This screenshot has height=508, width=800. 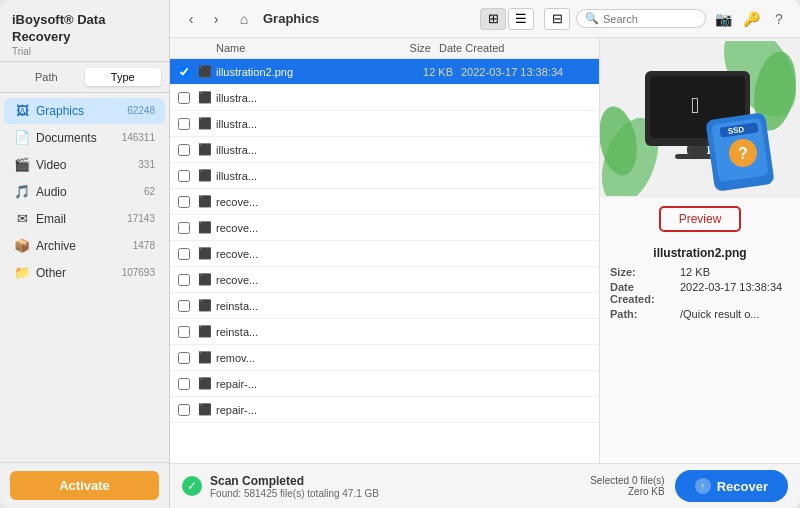 What do you see at coordinates (700, 118) in the screenshot?
I see `preview-image-area:  ? SSD` at bounding box center [700, 118].